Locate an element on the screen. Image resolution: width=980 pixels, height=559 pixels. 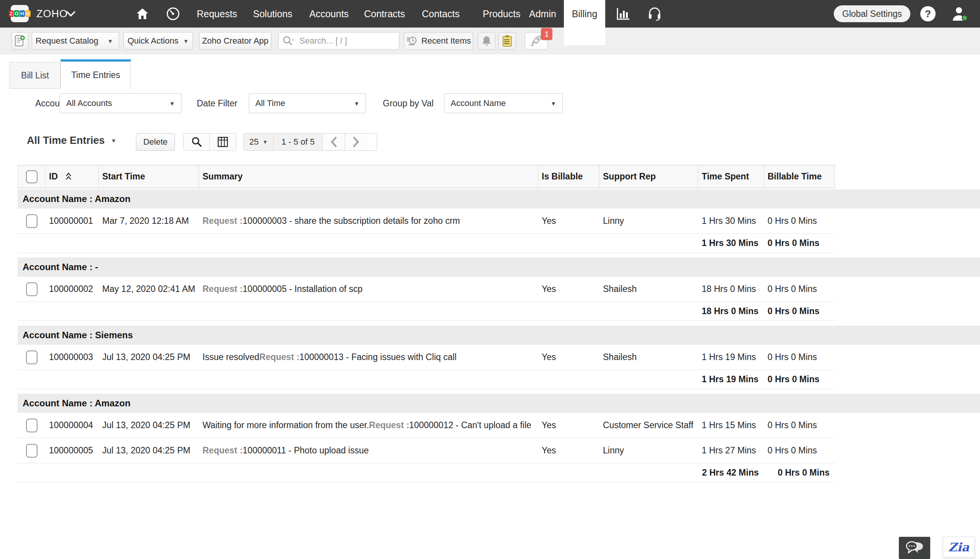
logo-letter: O is located at coordinates (17, 14).